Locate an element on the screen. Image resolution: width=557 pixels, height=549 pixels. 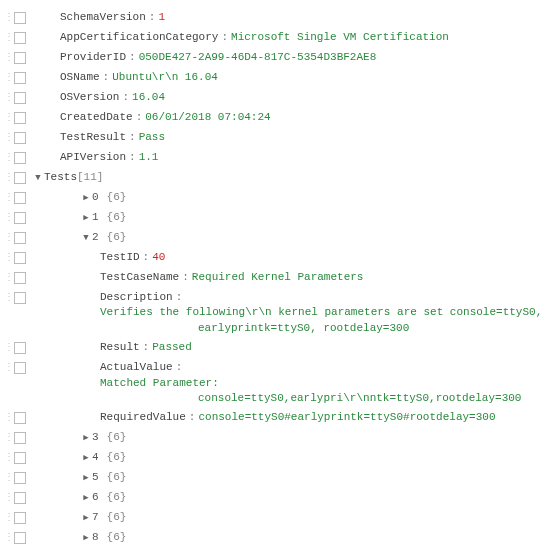
property-key: Result is located at coordinates (120, 348).